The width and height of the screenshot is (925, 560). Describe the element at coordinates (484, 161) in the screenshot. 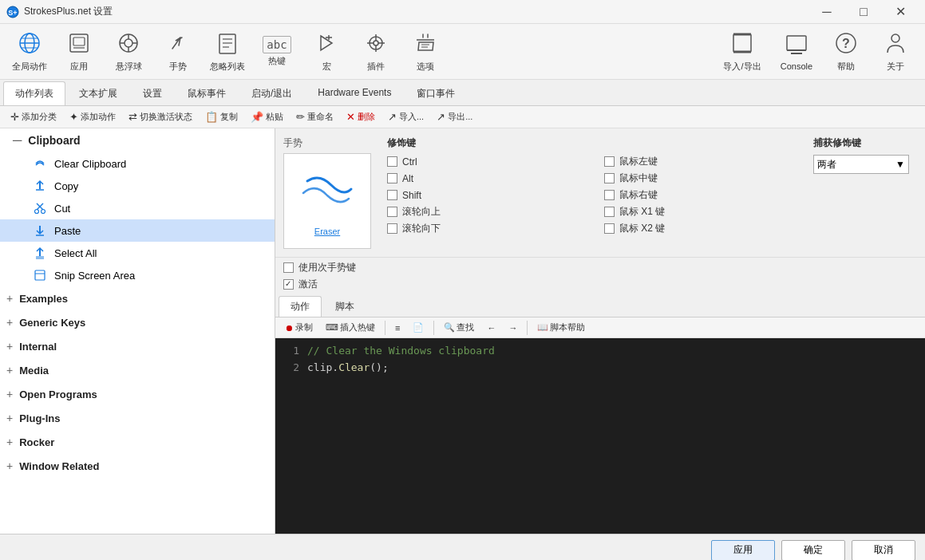

I see `modifier-ctrl: Ctrl` at that location.